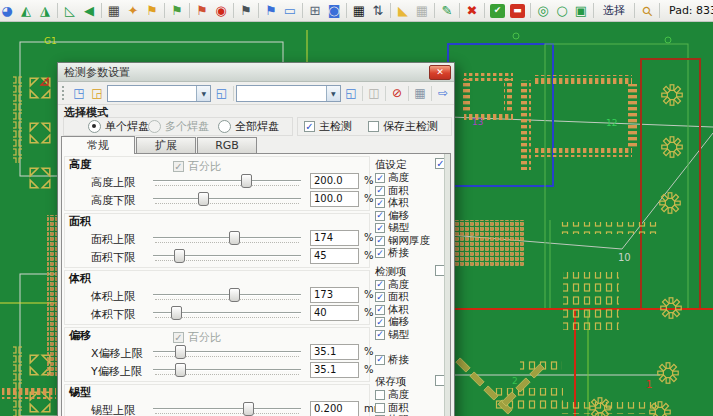 The image size is (713, 416). Describe the element at coordinates (8, 11) in the screenshot. I see `rotate-view-icon: ◕` at that location.